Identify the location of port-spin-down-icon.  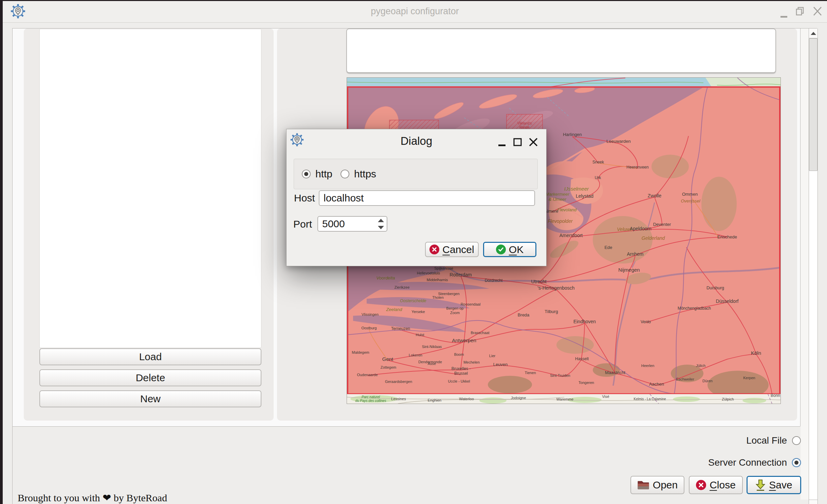
(381, 227).